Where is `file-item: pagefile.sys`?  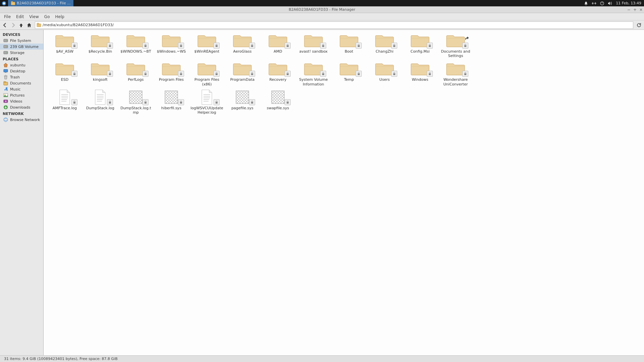 file-item: pagefile.sys is located at coordinates (242, 102).